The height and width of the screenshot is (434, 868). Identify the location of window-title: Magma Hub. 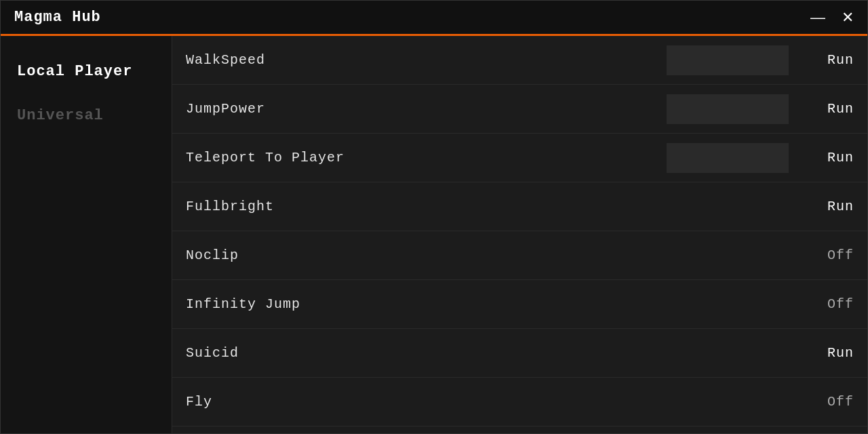
(58, 18).